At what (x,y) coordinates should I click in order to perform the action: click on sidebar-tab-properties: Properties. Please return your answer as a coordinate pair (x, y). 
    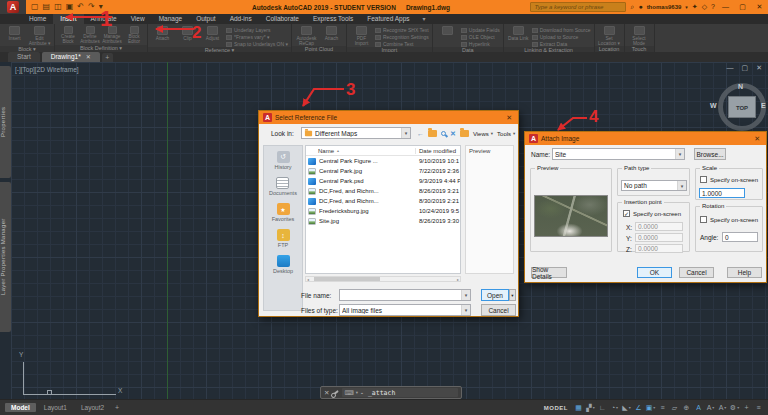
    Looking at the image, I should click on (6, 122).